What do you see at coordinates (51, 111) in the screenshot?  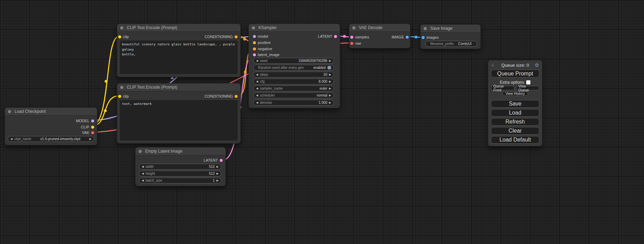 I see `node-title-bar: Load Checkpoint` at bounding box center [51, 111].